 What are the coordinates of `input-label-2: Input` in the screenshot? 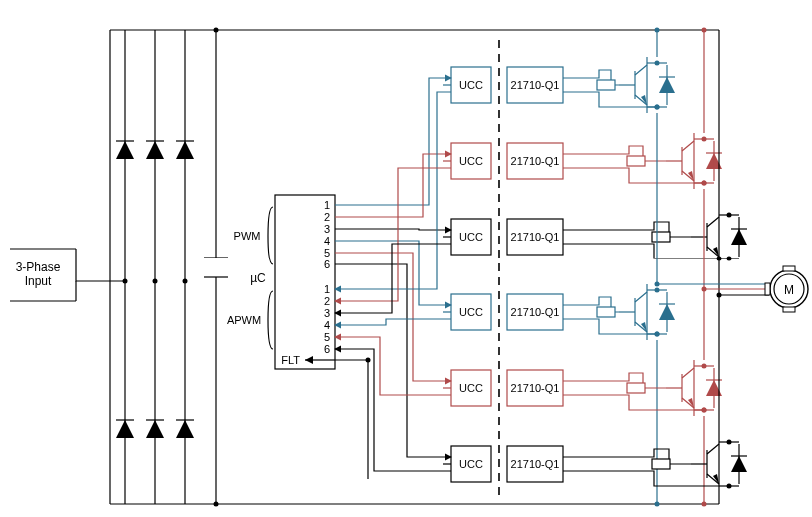 It's located at (38, 281).